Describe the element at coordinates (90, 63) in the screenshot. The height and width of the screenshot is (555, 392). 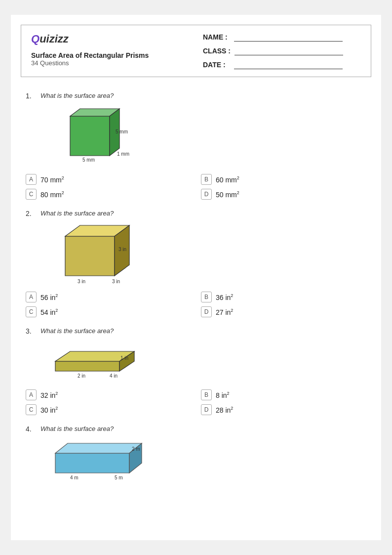
I see `quiz-count: 34 Questions` at that location.